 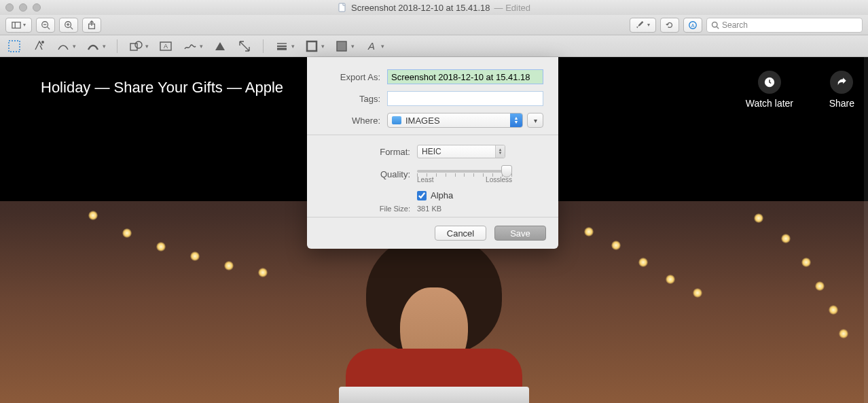 I want to click on share-button, so click(x=92, y=25).